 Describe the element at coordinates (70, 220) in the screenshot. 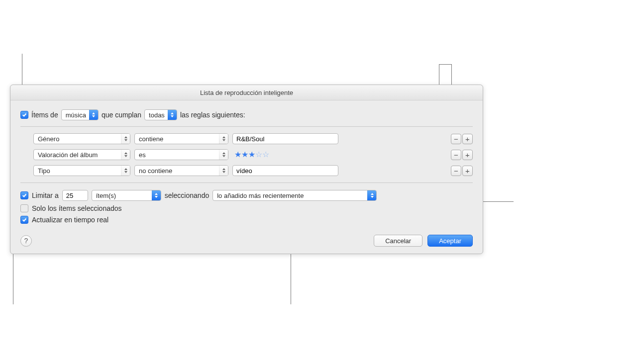

I see `live-update-label: Actualizar en tiempo real` at that location.